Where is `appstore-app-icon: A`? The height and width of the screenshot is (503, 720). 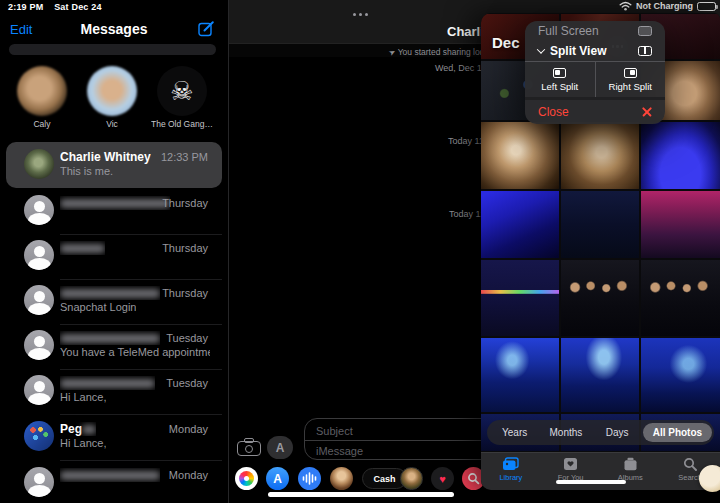
appstore-app-icon: A is located at coordinates (278, 478).